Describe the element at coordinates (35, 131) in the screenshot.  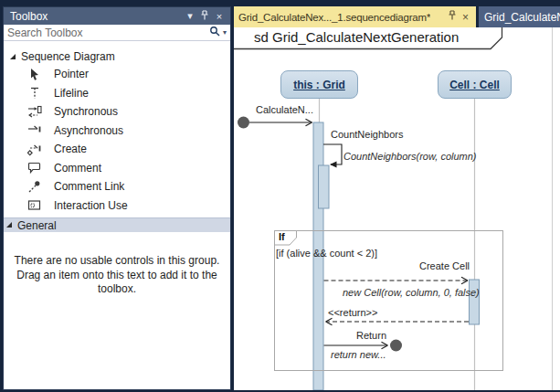
I see `asynchronous-icon` at that location.